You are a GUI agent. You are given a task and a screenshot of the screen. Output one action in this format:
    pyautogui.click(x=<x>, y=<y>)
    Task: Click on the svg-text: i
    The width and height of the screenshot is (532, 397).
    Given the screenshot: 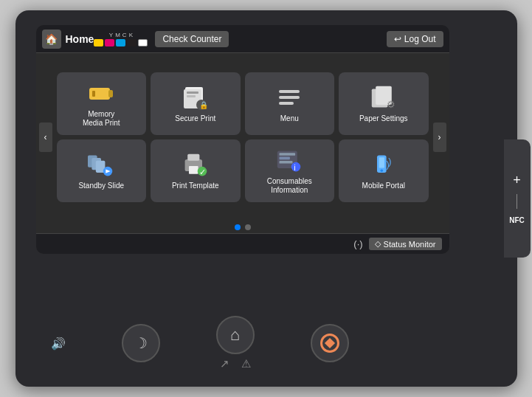 What is the action you would take?
    pyautogui.click(x=295, y=167)
    